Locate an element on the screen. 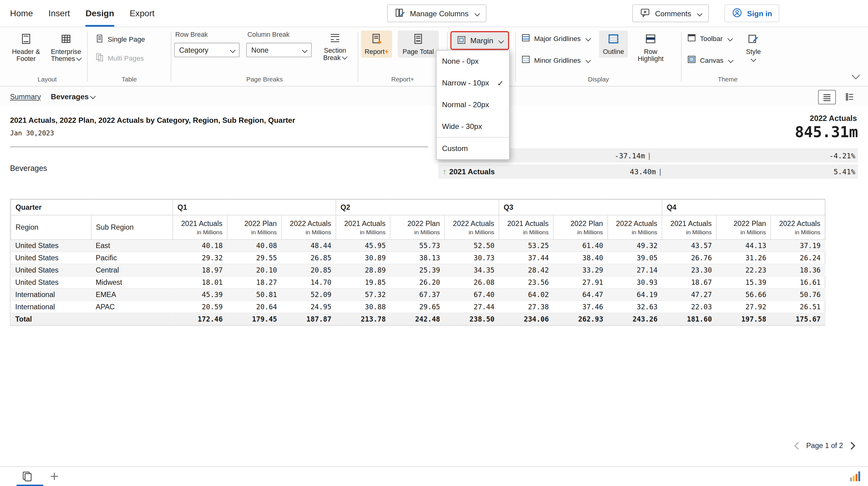 The width and height of the screenshot is (868, 486). tab-insert: Insert is located at coordinates (59, 13).